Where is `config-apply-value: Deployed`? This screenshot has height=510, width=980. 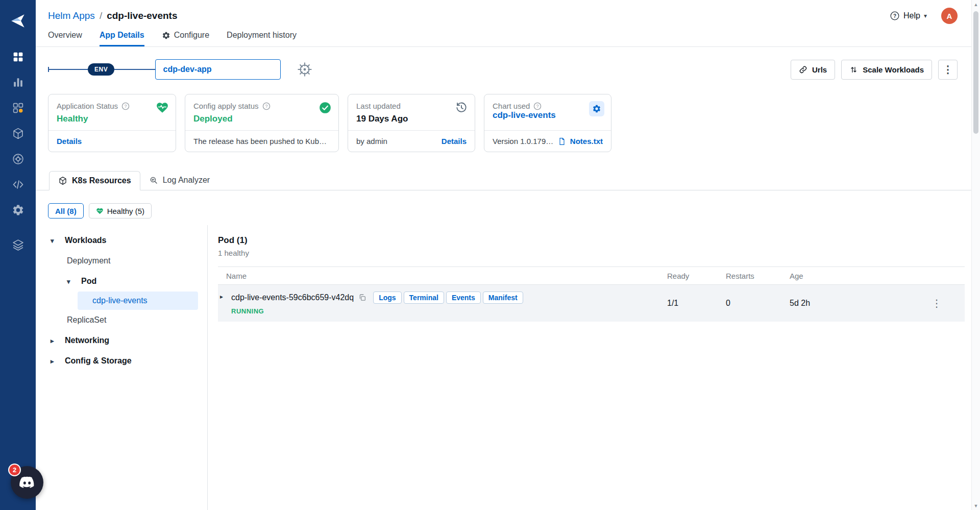
config-apply-value: Deployed is located at coordinates (262, 119).